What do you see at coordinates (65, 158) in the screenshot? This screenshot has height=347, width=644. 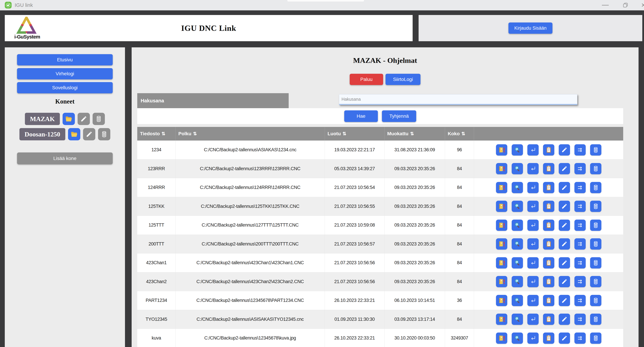 I see `add-machine-button: Lisää kone` at bounding box center [65, 158].